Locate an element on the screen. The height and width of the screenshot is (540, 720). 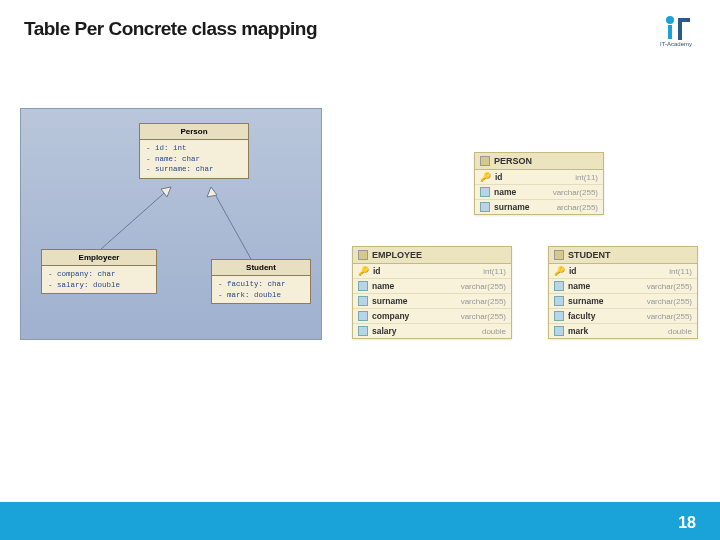
page-number: 18 is located at coordinates (687, 523).